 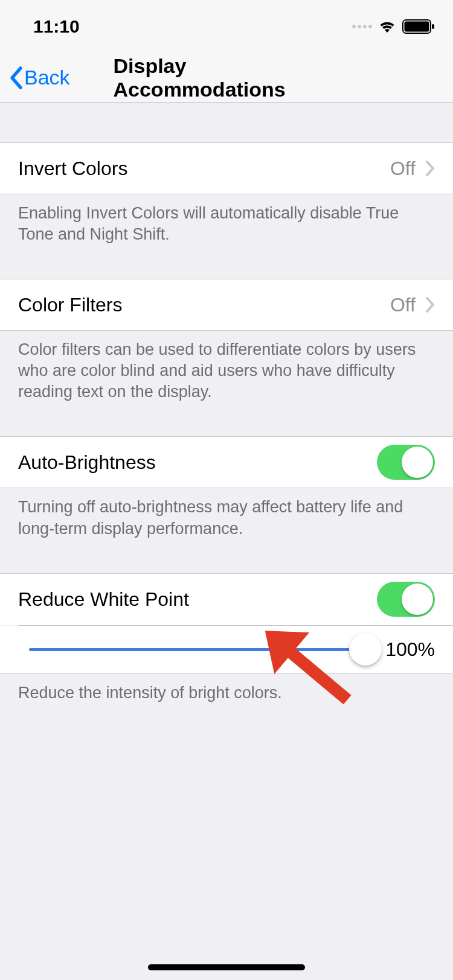 I want to click on home-indicator, so click(x=226, y=967).